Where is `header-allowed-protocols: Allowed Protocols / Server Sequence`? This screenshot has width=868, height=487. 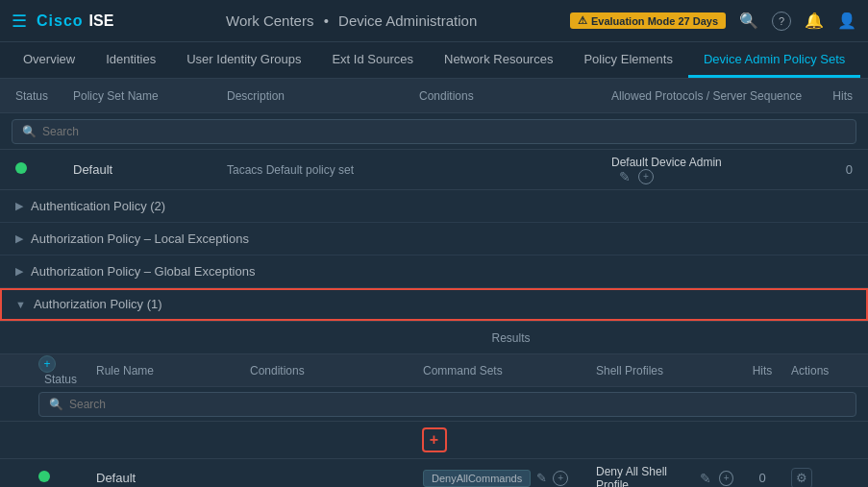 header-allowed-protocols: Allowed Protocols / Server Sequence is located at coordinates (707, 96).